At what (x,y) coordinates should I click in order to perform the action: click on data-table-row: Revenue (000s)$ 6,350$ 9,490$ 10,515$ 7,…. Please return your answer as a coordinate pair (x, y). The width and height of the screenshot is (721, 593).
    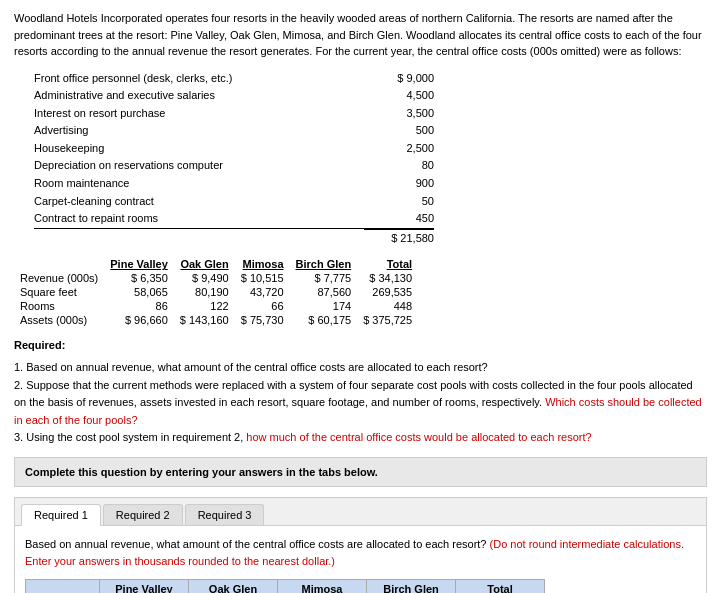
    Looking at the image, I should click on (216, 278).